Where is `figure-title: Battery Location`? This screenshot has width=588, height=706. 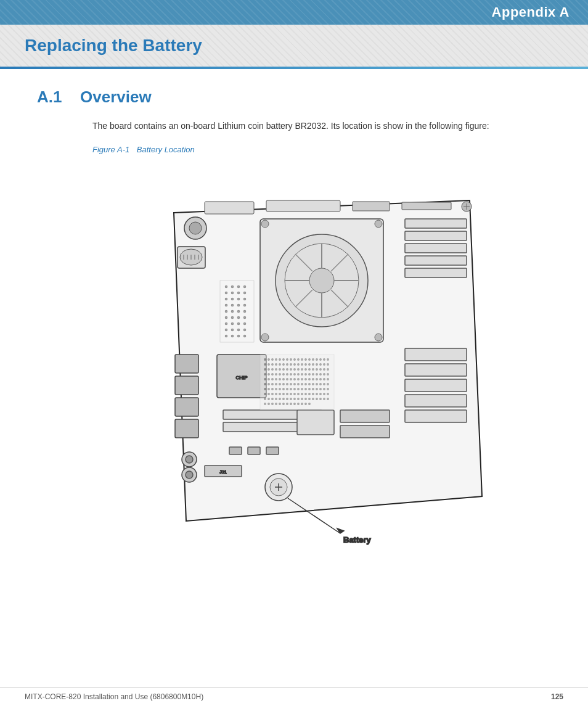
figure-title: Battery Location is located at coordinates (166, 149).